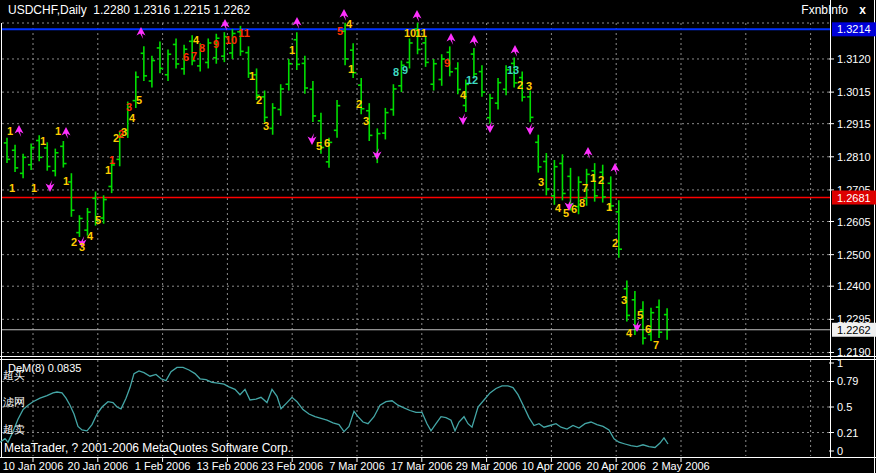 This screenshot has height=473, width=876. I want to click on indicator-zone-label: 超卖, so click(14, 429).